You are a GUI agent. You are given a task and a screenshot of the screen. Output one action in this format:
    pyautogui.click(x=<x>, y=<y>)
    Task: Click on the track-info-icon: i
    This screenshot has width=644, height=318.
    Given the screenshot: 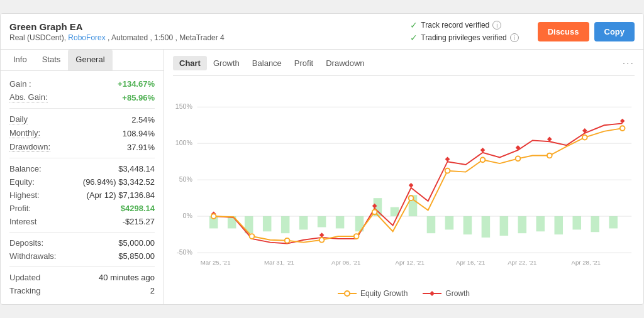 What is the action you would take?
    pyautogui.click(x=497, y=25)
    